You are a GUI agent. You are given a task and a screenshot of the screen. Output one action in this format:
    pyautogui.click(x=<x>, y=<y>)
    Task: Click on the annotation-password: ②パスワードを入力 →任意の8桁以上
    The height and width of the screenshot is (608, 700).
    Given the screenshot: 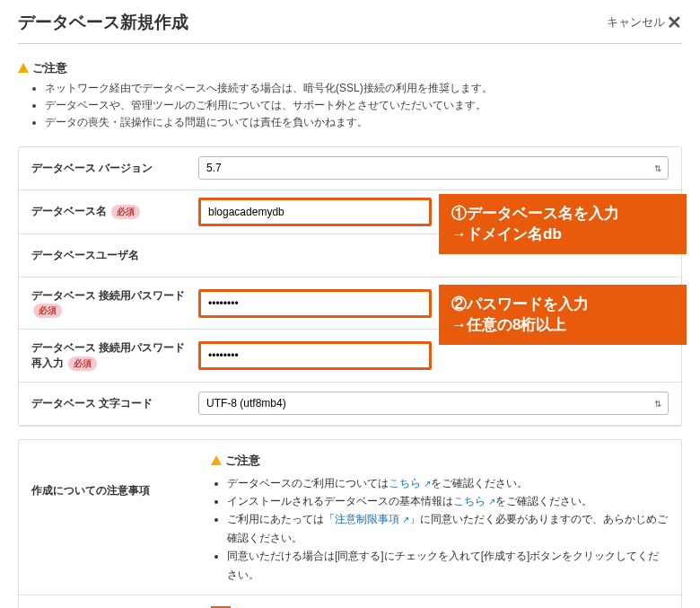 What is the action you would take?
    pyautogui.click(x=563, y=315)
    